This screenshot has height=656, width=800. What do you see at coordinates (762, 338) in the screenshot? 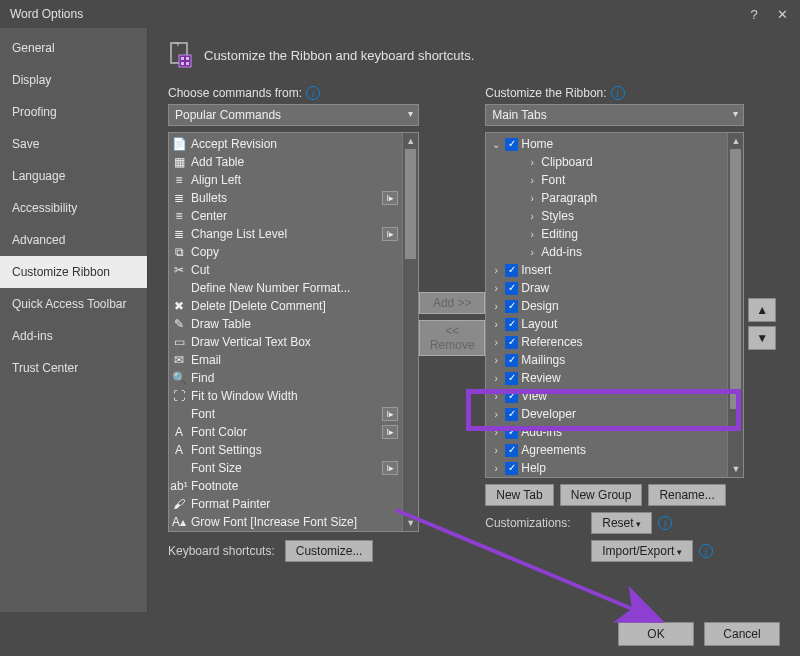
I see `move-down-button: ▼` at bounding box center [762, 338].